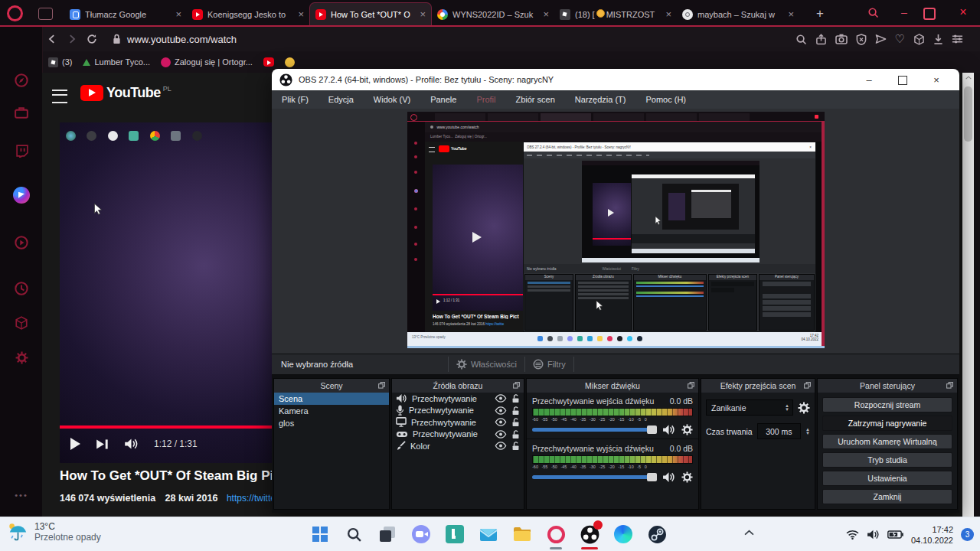 The image size is (980, 551). Describe the element at coordinates (455, 534) in the screenshot. I see `l-app-icon` at that location.